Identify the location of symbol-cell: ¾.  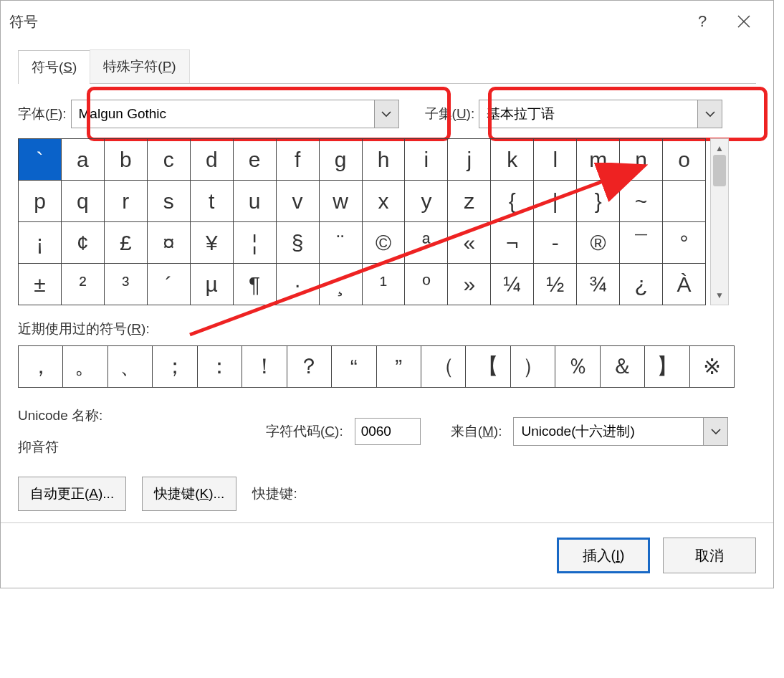
(598, 285).